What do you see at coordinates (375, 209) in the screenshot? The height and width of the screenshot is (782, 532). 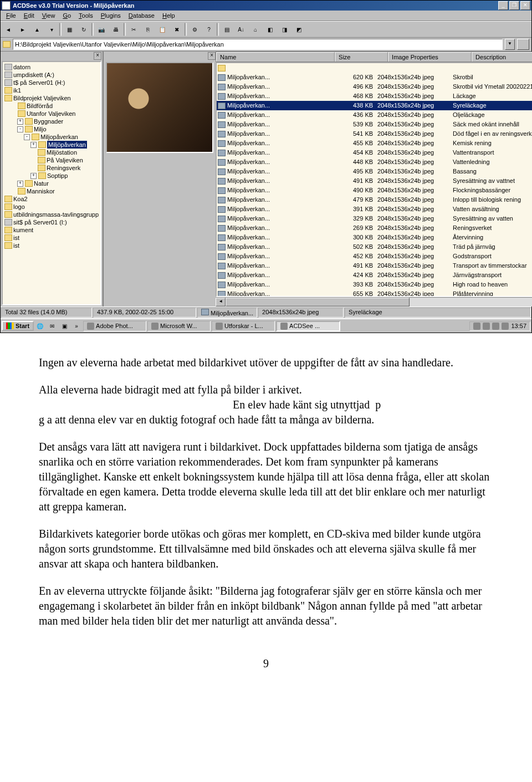 I see `file-row: Miljopåverkan...391 KB2048x1536x24b jpeg…` at bounding box center [375, 209].